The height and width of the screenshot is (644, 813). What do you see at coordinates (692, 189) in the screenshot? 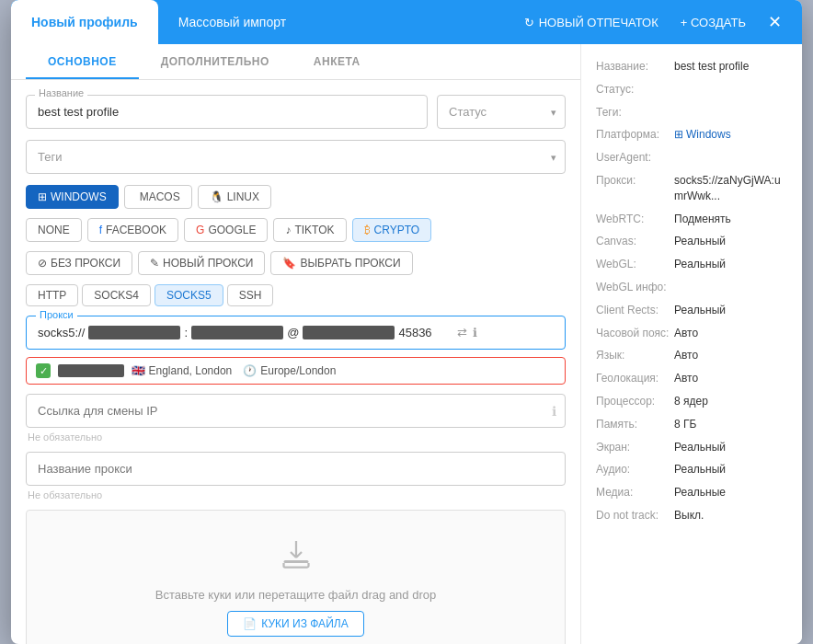
I see `info-proxy: Прокси: socks5://zaNyGjWA:umrWwk...` at bounding box center [692, 189].